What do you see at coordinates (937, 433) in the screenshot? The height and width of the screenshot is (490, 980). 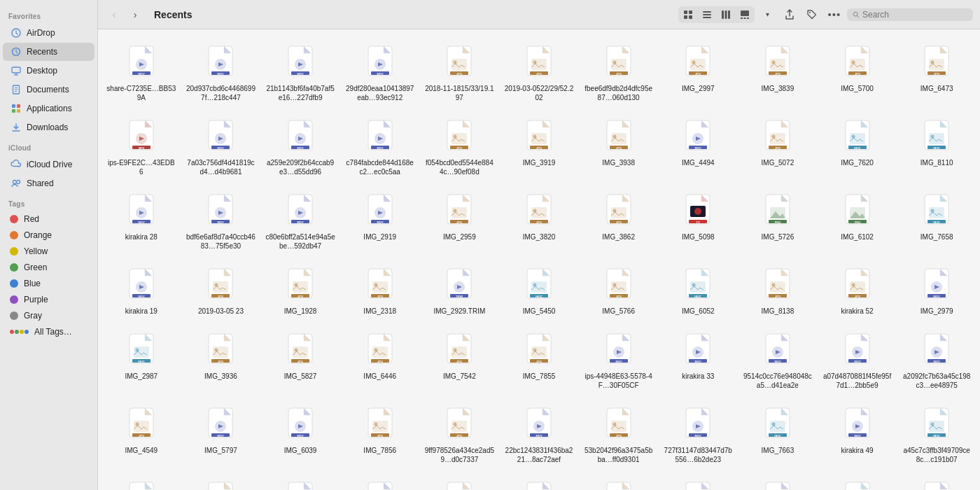 I see `file-item: HEIC a45c7c3ffb3f49709ce8c…c191b07` at bounding box center [937, 433].